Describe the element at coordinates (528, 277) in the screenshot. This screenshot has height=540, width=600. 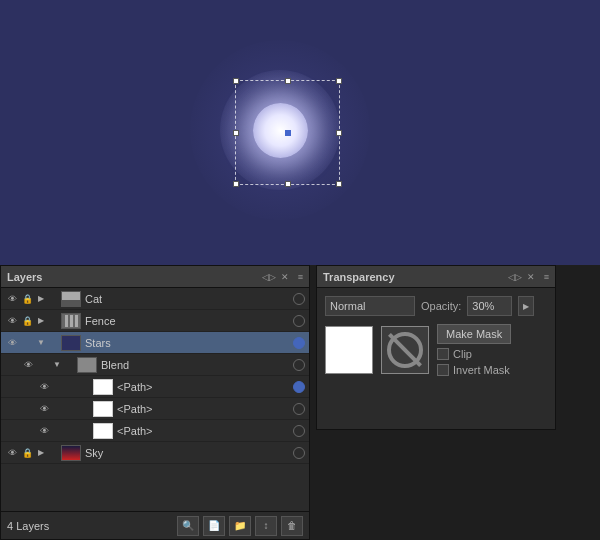
I see `transparency-header-icons: ◁▷ ✕ ≡` at that location.